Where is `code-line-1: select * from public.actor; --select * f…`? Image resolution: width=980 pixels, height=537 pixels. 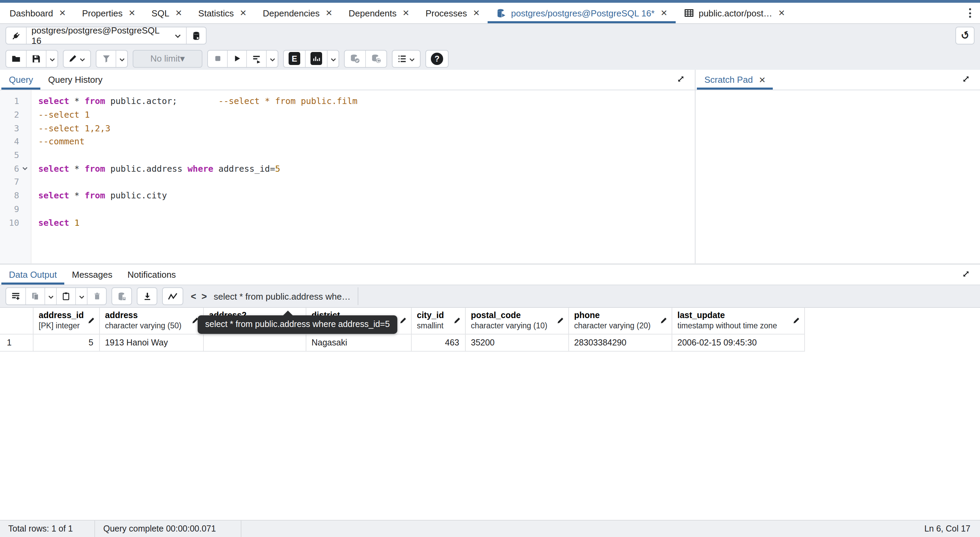 code-line-1: select * from public.actor; --select * f… is located at coordinates (363, 101).